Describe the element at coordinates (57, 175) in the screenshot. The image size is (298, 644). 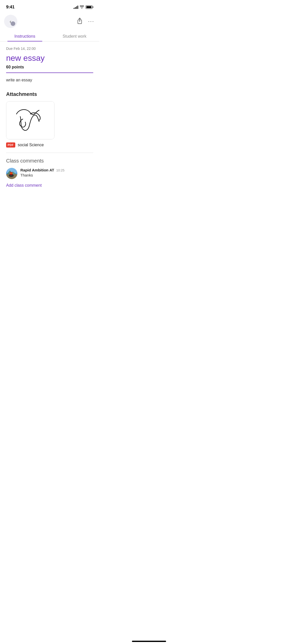
I see `comment-text: Thanks` at that location.